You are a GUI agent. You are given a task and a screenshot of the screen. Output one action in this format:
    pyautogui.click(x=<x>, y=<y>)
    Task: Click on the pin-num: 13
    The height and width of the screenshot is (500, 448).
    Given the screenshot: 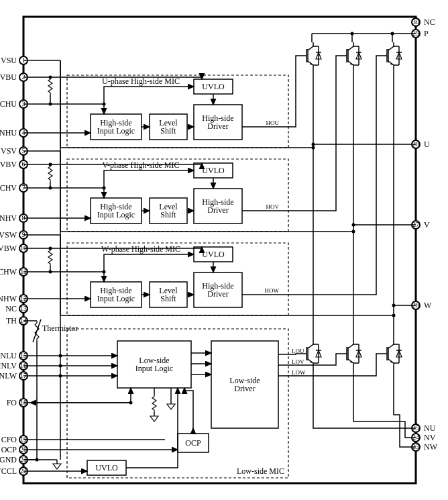 What is the action you would take?
    pyautogui.click(x=23, y=309)
    